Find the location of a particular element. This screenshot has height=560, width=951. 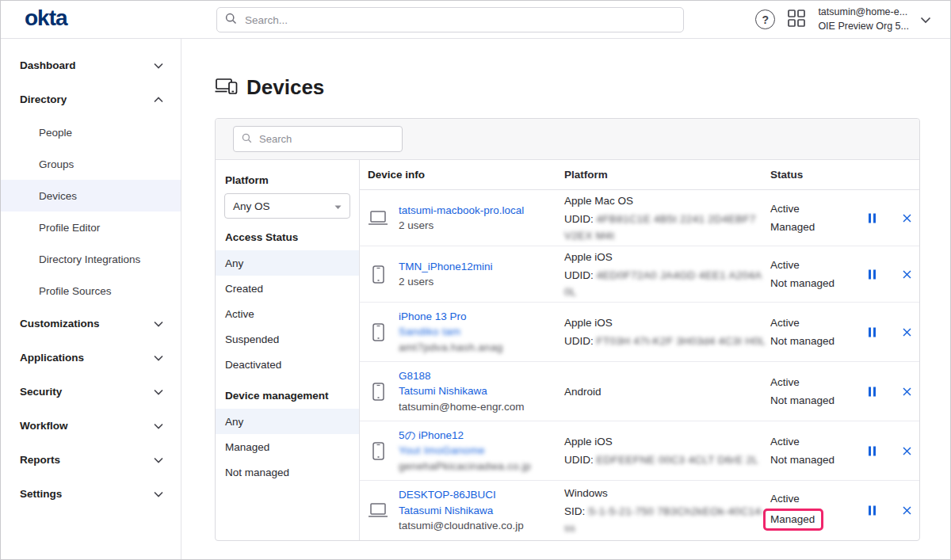

device-link: DESKTOP-86JBUCI is located at coordinates (461, 495).